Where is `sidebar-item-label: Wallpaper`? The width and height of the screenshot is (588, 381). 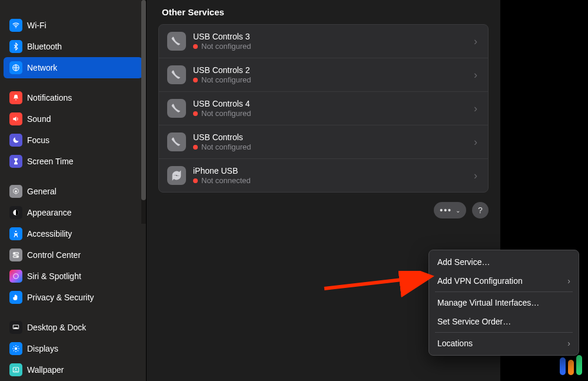 sidebar-item-label: Wallpaper is located at coordinates (46, 370).